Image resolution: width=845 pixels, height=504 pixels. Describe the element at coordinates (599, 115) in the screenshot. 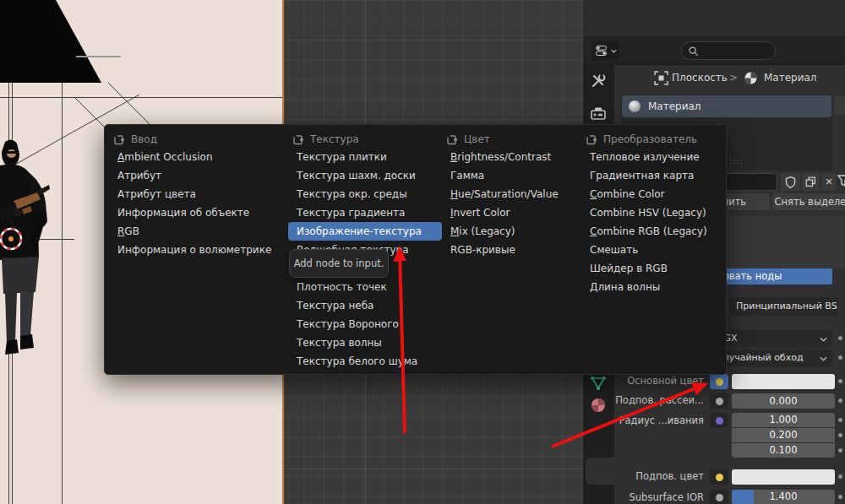

I see `tab-render` at that location.